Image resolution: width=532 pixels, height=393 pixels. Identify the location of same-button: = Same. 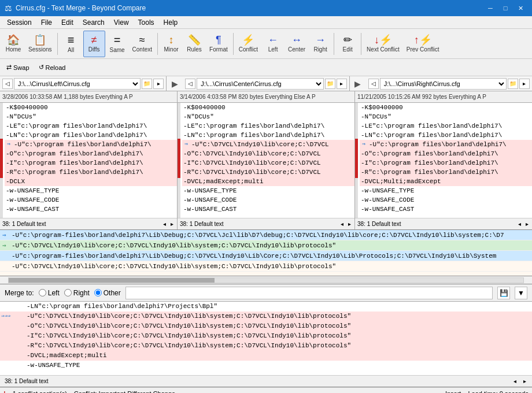
(117, 44).